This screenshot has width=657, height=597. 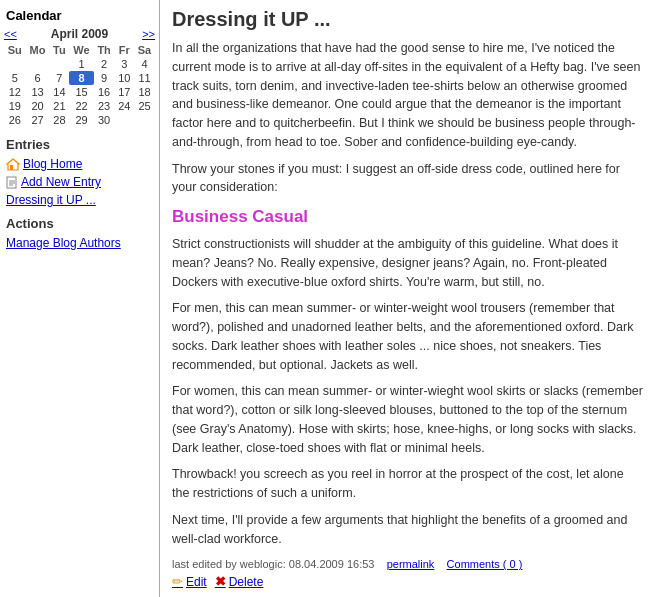 I want to click on add-entry-label: Add New Entry, so click(x=61, y=182).